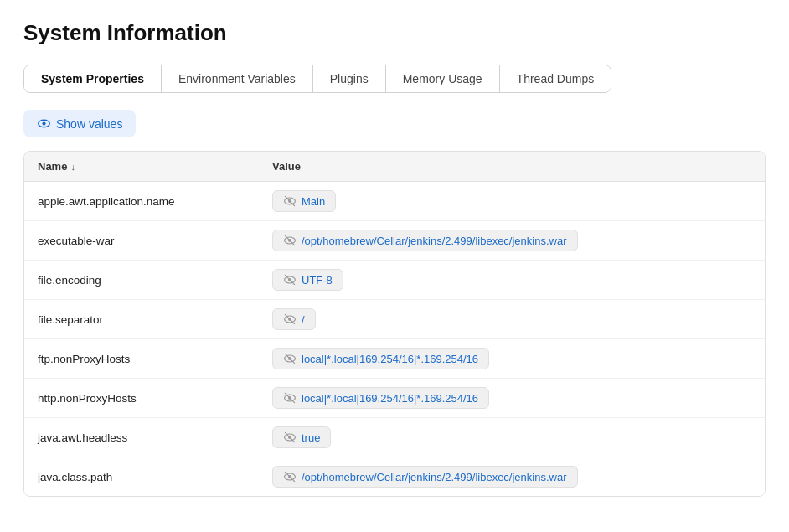  What do you see at coordinates (512, 166) in the screenshot?
I see `col-value-header: Value` at bounding box center [512, 166].